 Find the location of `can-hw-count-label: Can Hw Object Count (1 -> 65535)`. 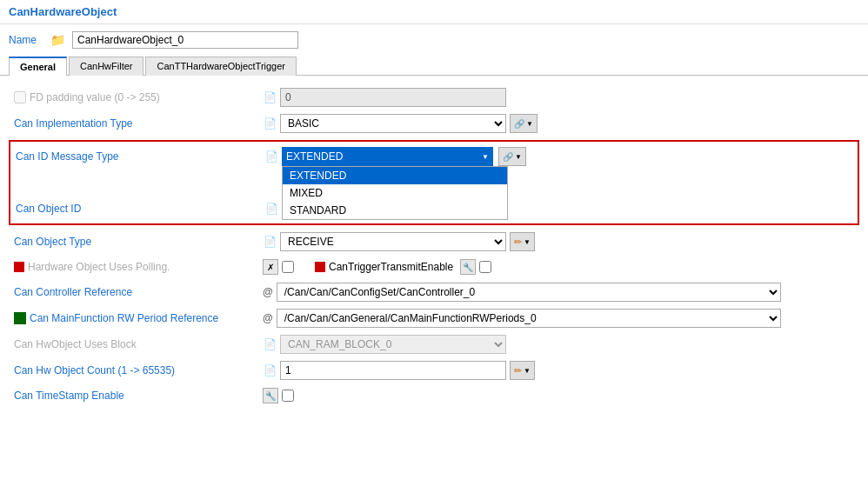

can-hw-count-label: Can Hw Object Count (1 -> 65535) is located at coordinates (136, 370).